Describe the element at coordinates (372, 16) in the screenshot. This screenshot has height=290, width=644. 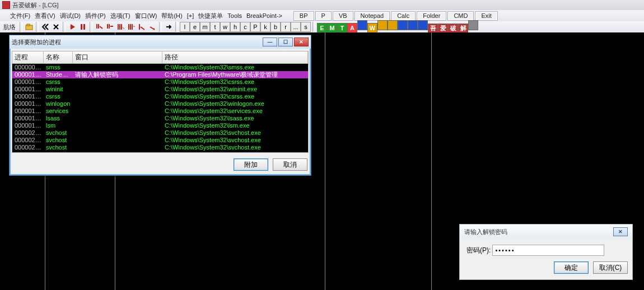
I see `top-button: Notepad` at that location.